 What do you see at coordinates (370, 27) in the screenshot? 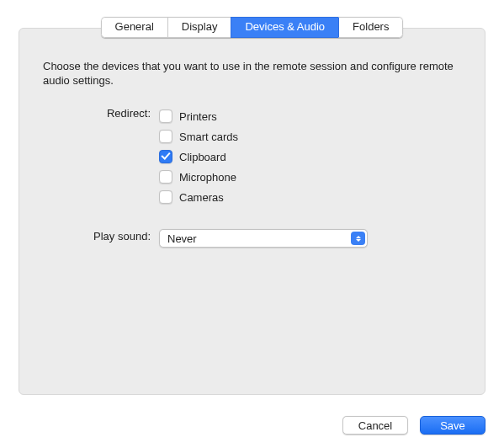
I see `tab-folders: Folders` at bounding box center [370, 27].